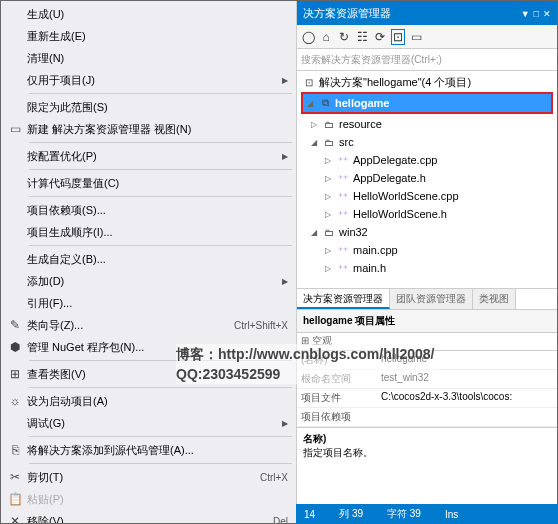 The height and width of the screenshot is (524, 558). I want to click on folder-resource: ▷🗀resource, so click(427, 124).